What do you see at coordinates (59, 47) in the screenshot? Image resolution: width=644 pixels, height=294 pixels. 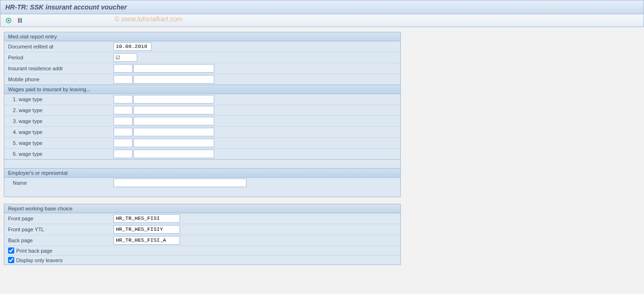 I see `label-doc-edited: Document edited at` at bounding box center [59, 47].